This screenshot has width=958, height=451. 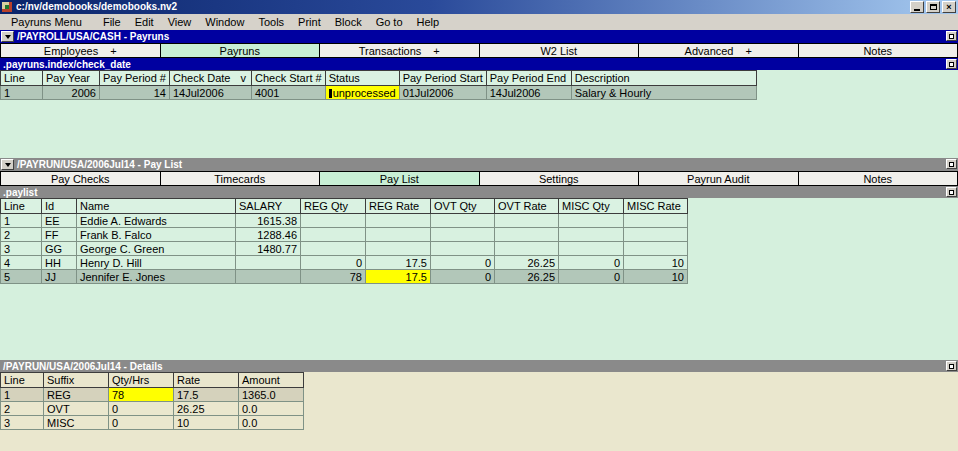 I want to click on cell-pay-period-end: 14Jul2006, so click(x=528, y=93).